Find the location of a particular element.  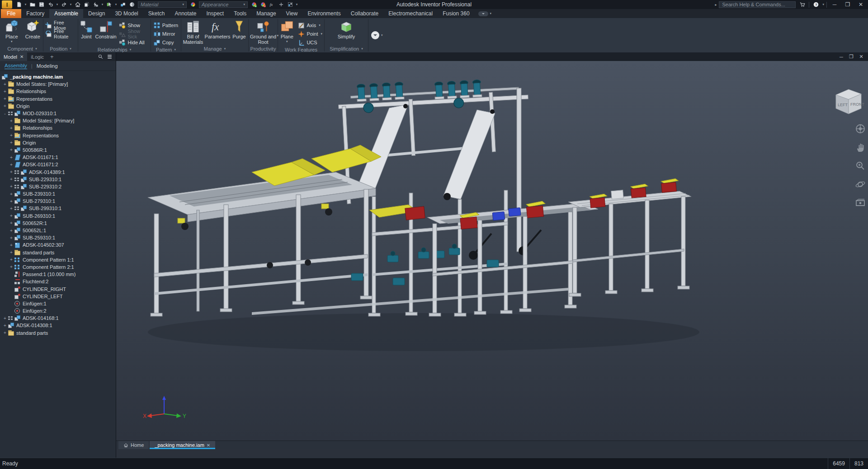

ribbon-tab: Fusion 360 is located at coordinates (456, 14).